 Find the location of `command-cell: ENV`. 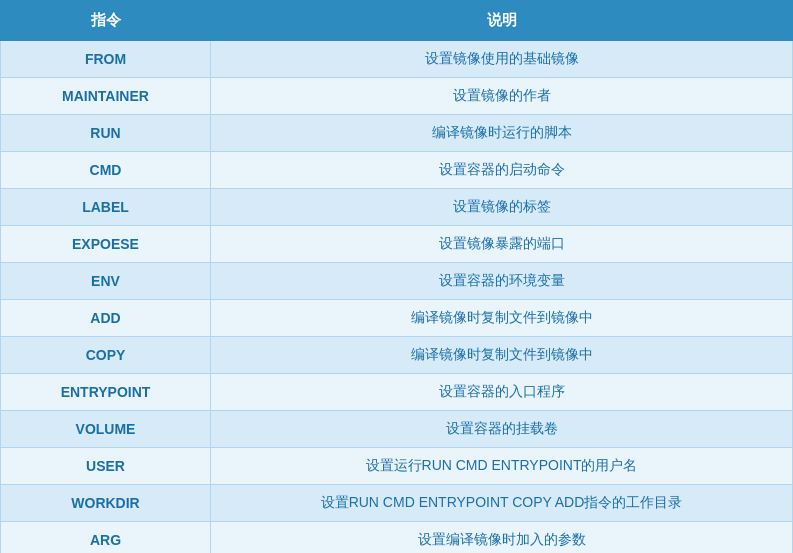

command-cell: ENV is located at coordinates (106, 282).